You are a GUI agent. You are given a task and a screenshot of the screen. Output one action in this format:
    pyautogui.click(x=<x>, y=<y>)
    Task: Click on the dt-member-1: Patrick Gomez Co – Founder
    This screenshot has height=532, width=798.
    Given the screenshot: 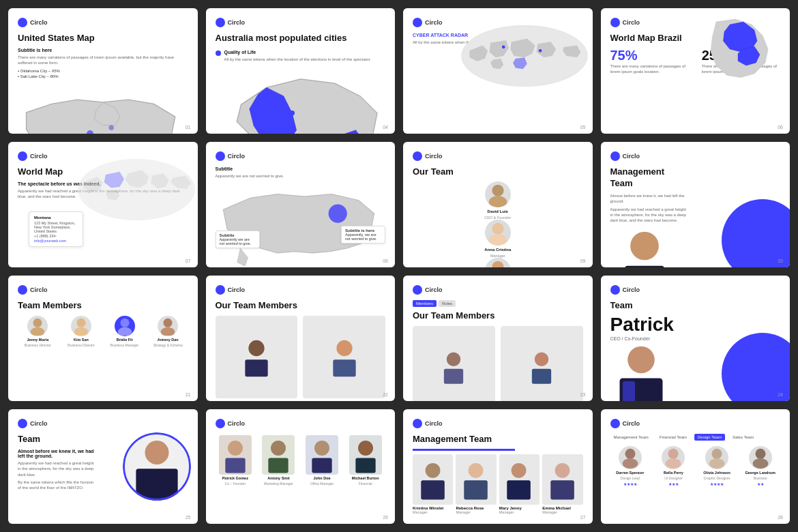 What is the action you would take?
    pyautogui.click(x=236, y=460)
    